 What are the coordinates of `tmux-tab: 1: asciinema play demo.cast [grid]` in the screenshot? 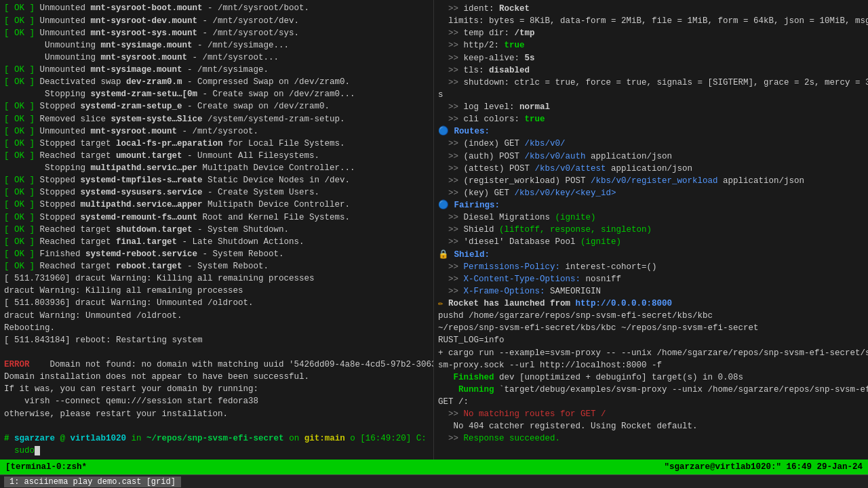 It's located at (92, 482).